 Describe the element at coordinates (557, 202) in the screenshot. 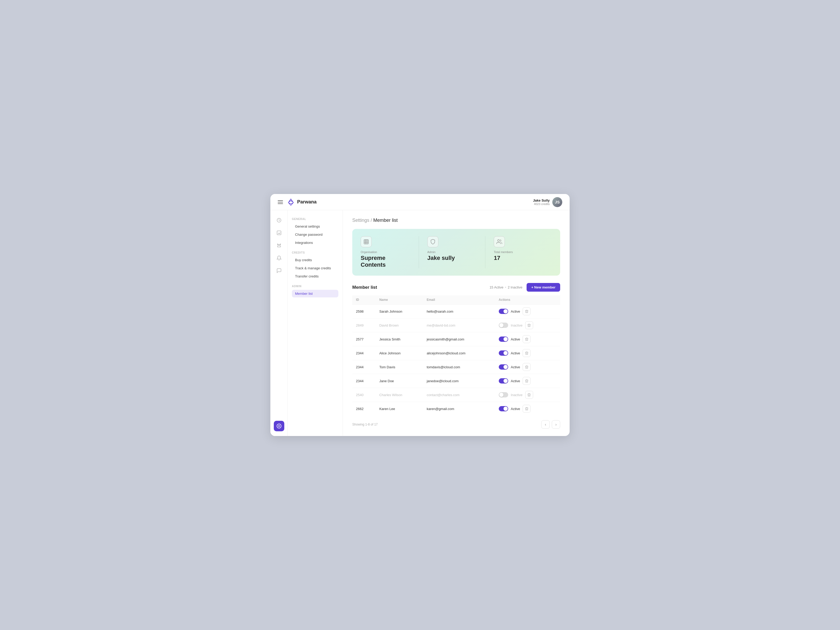

I see `avatar: JS` at that location.